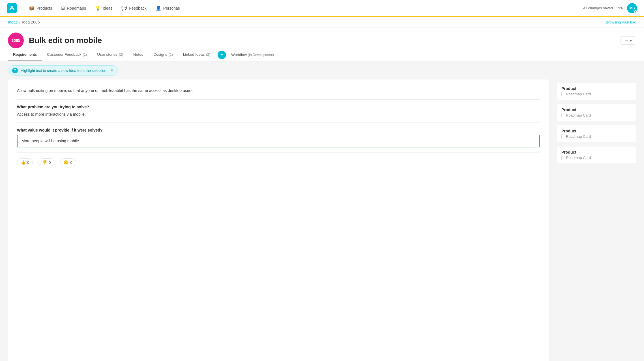  What do you see at coordinates (632, 8) in the screenshot?
I see `user-avatar: MS` at bounding box center [632, 8].